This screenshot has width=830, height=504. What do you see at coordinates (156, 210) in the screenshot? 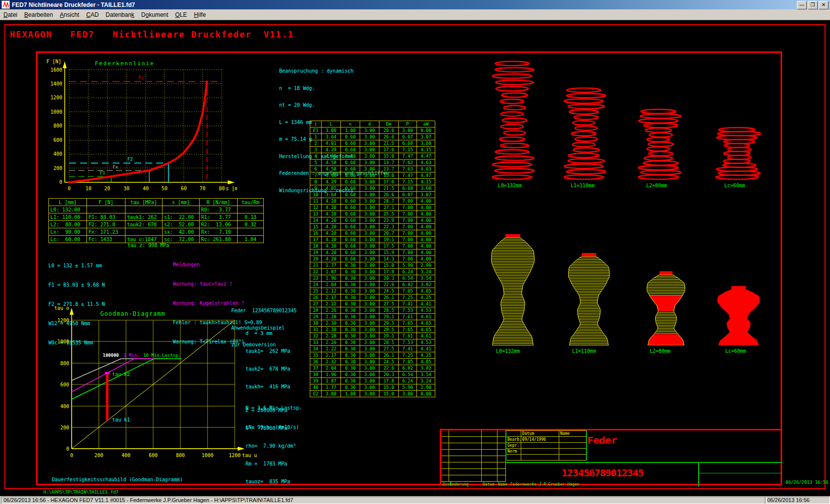
I see `table-row: L0: 132.00R0: 3.77` at bounding box center [156, 210].